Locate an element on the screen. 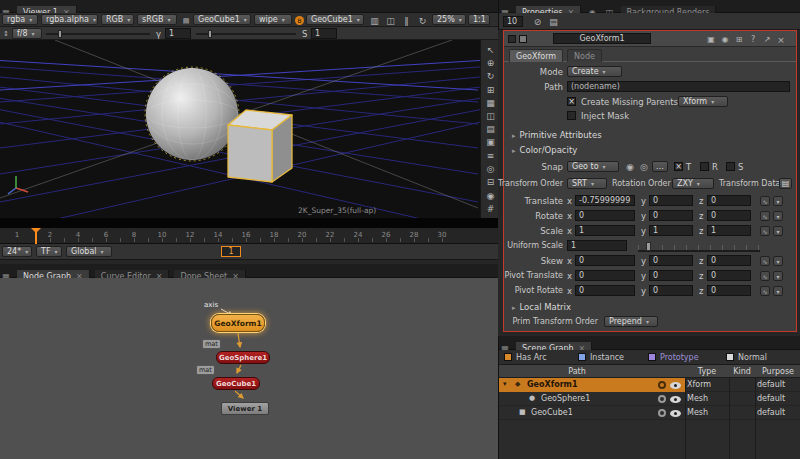  gain-spin-icon: ↕ is located at coordinates (6, 34).